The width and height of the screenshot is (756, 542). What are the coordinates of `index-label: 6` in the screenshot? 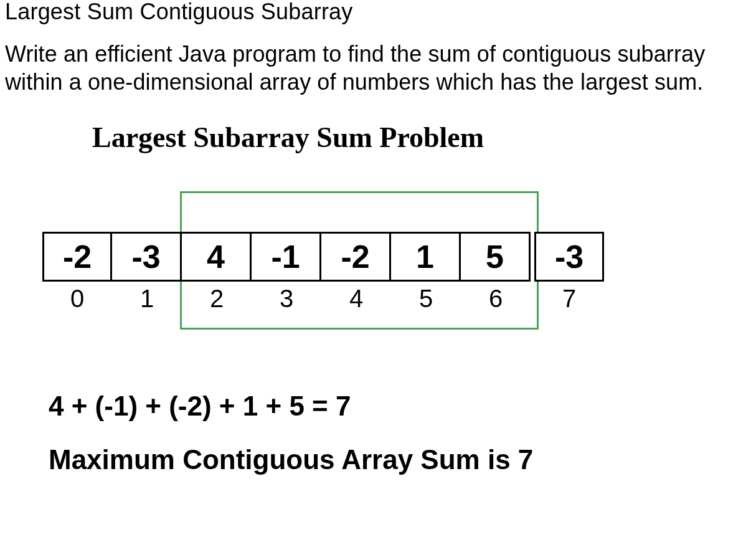 It's located at (496, 299).